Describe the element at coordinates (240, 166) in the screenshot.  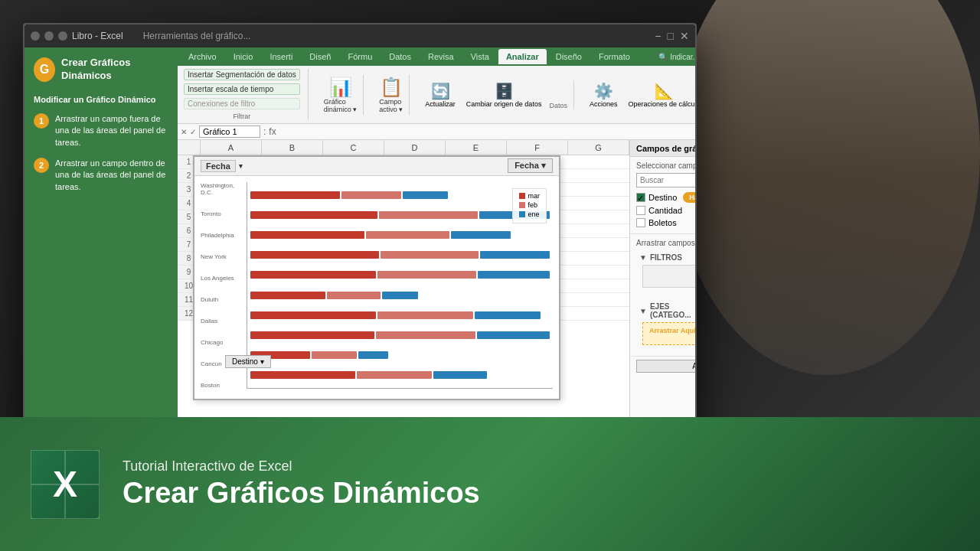
I see `chart-dropdown-icon: ▾` at that location.